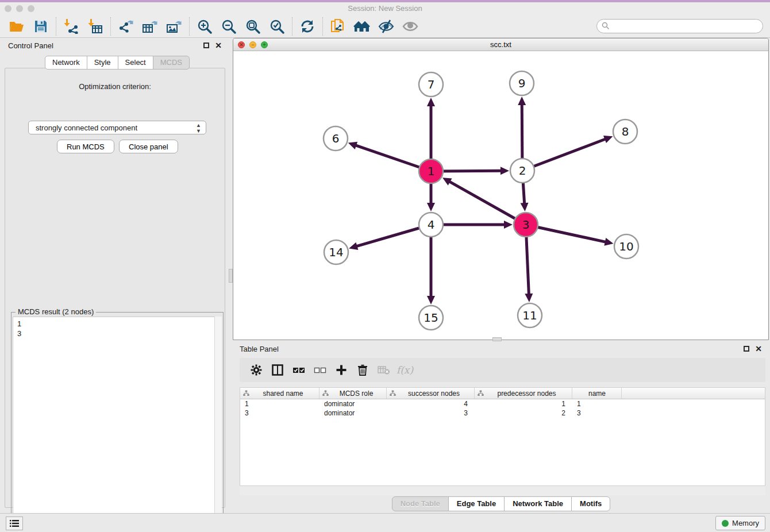 The image size is (770, 532). I want to click on table-options-icon, so click(256, 370).